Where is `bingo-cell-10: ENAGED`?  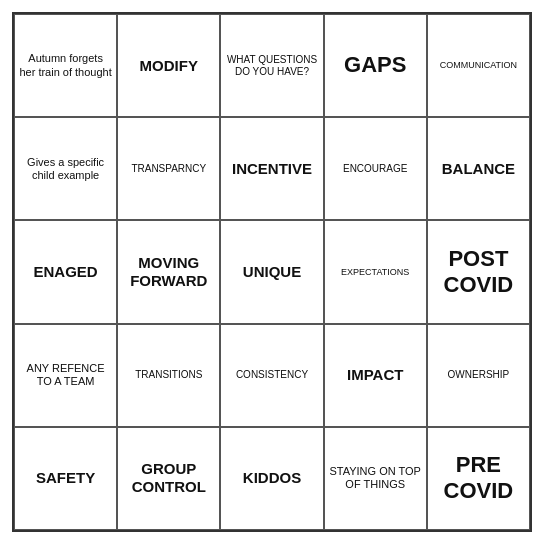
bingo-cell-10: ENAGED is located at coordinates (66, 272).